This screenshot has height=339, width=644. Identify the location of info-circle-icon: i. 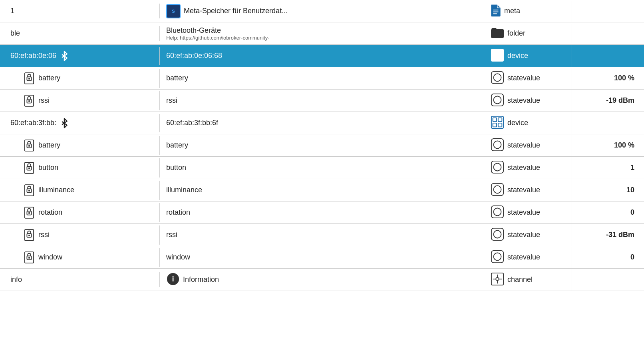
(173, 280).